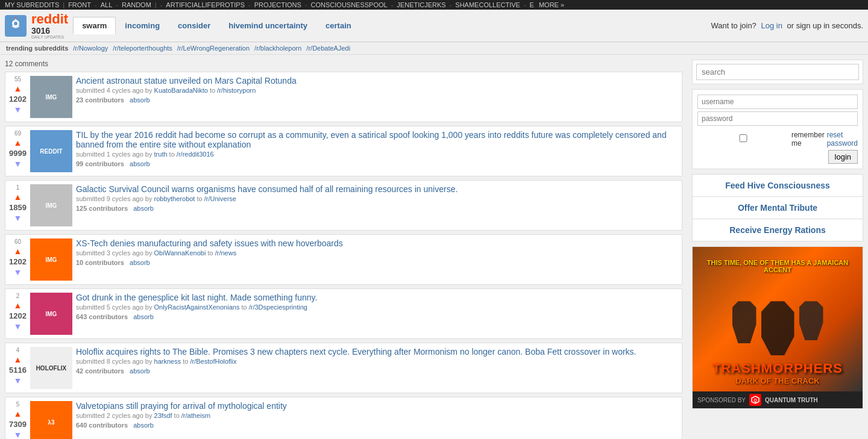  I want to click on post-author: OnlyRacistAgainstXenonians, so click(197, 307).